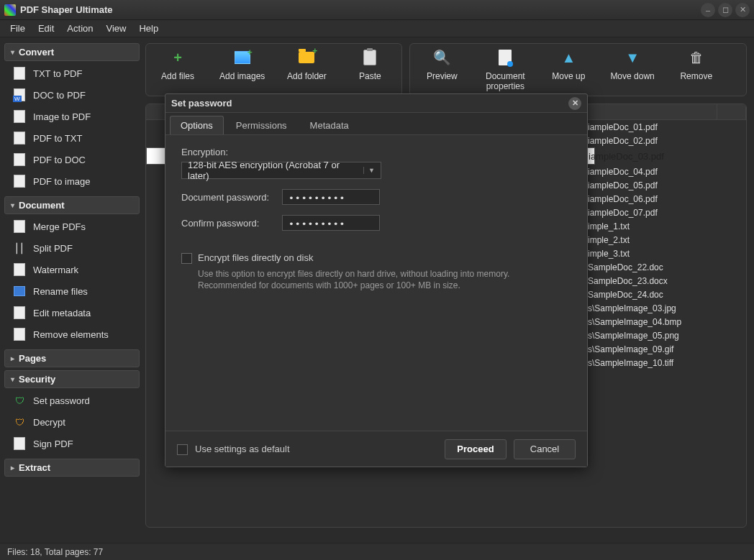 Image resolution: width=754 pixels, height=560 pixels. I want to click on app-logo-icon, so click(10, 10).